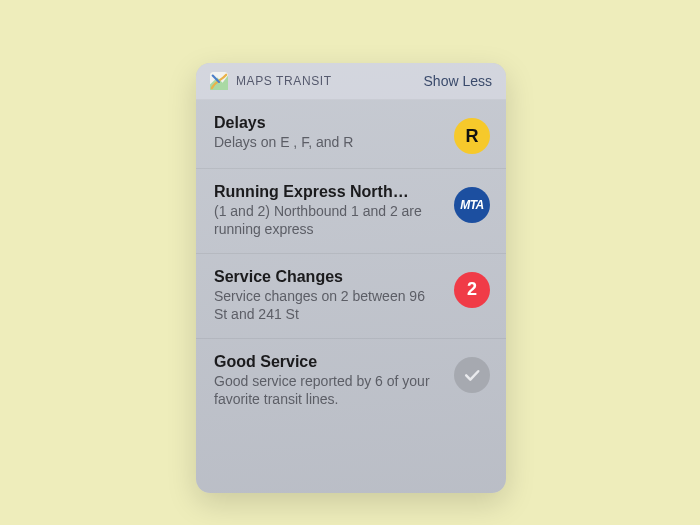 The height and width of the screenshot is (525, 700). Describe the element at coordinates (351, 210) in the screenshot. I see `transit-alert-row: Running Express North… (1 and 2) Northbo…` at that location.